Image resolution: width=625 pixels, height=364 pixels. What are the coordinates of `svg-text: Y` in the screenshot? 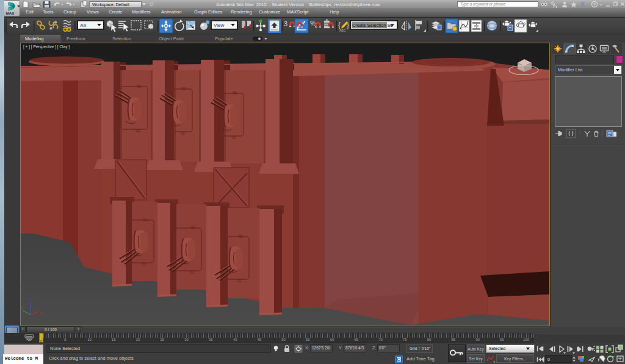 It's located at (22, 308).